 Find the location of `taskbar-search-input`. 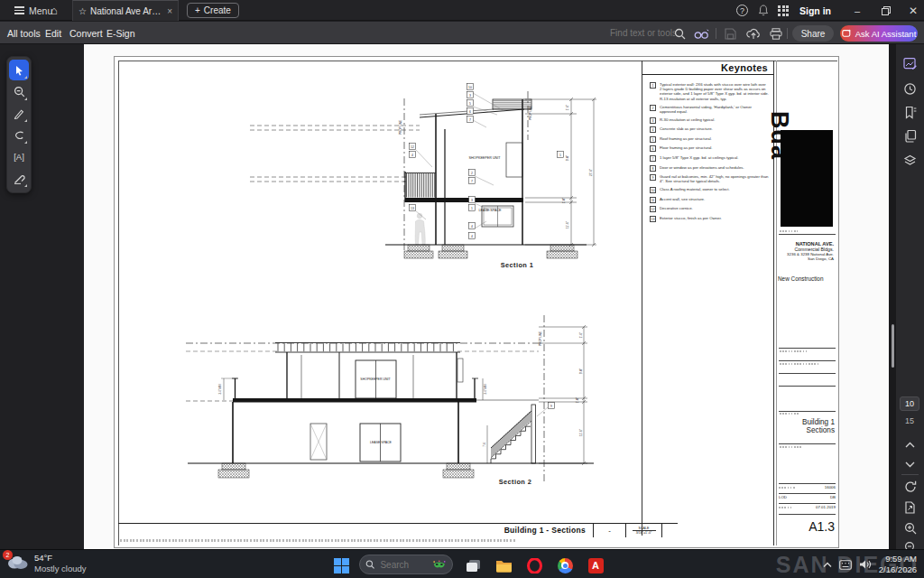

taskbar-search-input is located at coordinates (403, 565).